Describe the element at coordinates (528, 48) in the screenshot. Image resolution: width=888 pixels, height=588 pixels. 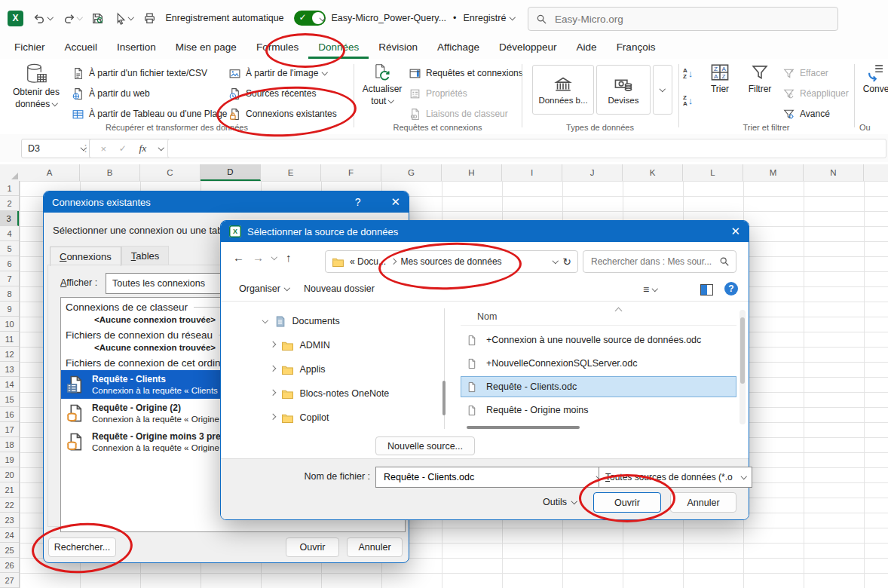
I see `ribbon-tab: Développeur` at that location.